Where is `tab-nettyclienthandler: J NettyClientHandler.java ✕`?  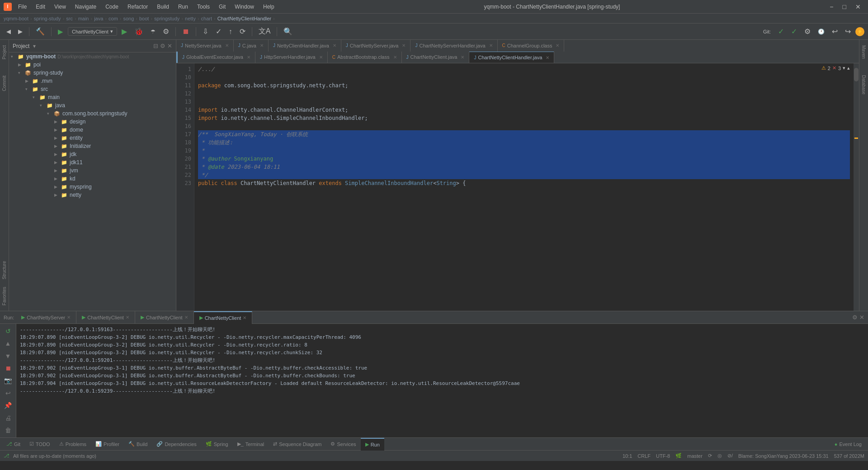
tab-nettyclienthandler: J NettyClientHandler.java ✕ is located at coordinates (305, 46).